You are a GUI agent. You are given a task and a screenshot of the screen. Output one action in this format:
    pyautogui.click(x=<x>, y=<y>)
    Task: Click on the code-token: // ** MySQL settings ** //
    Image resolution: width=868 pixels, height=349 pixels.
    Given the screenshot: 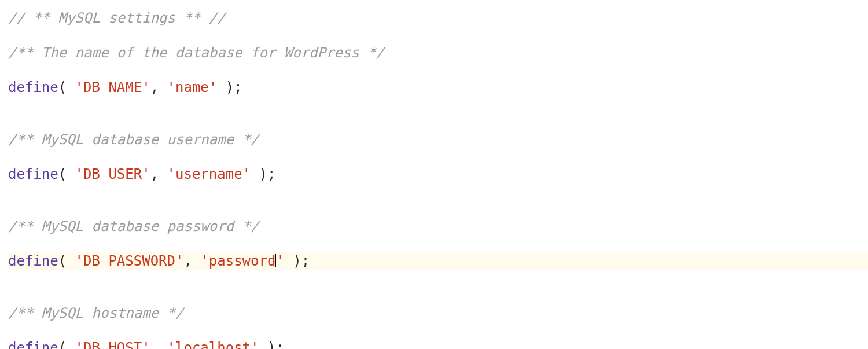 What is the action you would take?
    pyautogui.click(x=117, y=18)
    